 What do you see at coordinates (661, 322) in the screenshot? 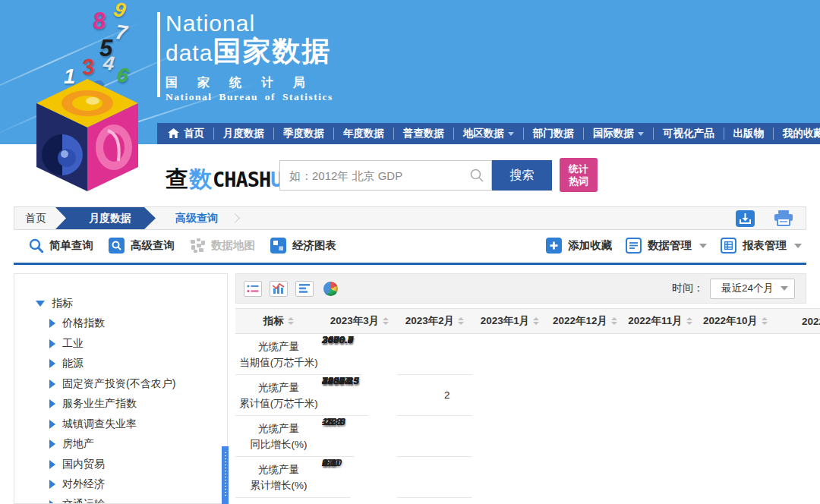
I see `col-header-2022-11: 2022年11月` at bounding box center [661, 322].